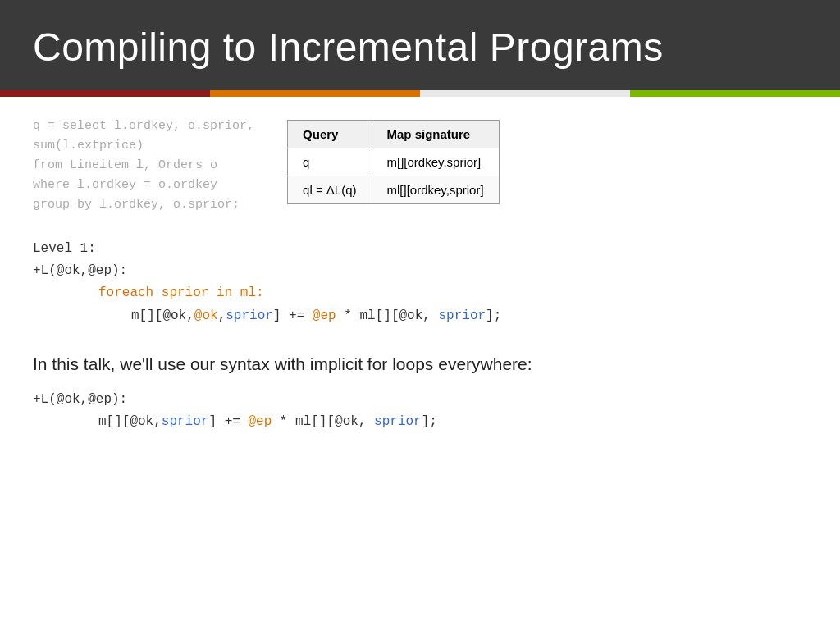 This screenshot has width=840, height=630. Describe the element at coordinates (420, 45) in the screenshot. I see `header: Compiling to Incremental Programs` at that location.